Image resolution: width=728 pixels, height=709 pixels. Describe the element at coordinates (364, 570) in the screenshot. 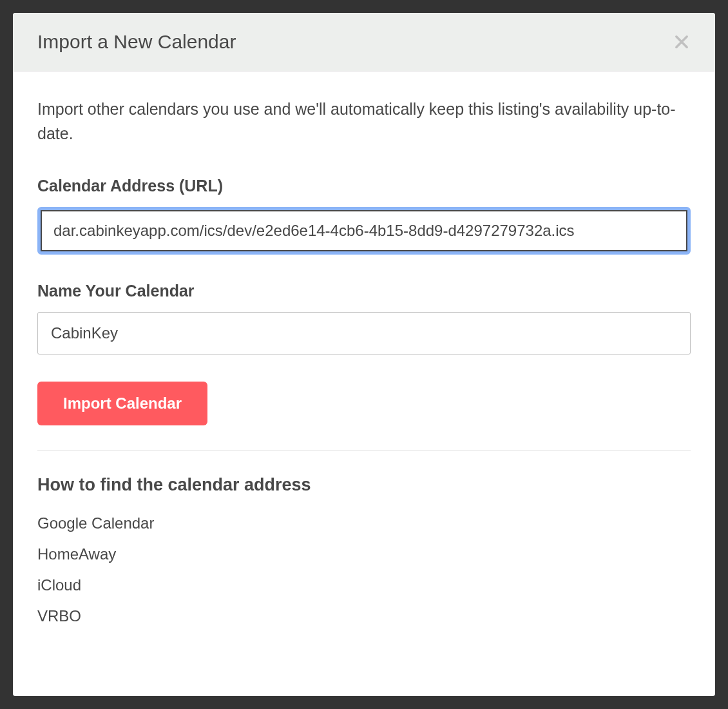

I see `help-links-list: Google Calendar HomeAway iCloud VRBO` at that location.